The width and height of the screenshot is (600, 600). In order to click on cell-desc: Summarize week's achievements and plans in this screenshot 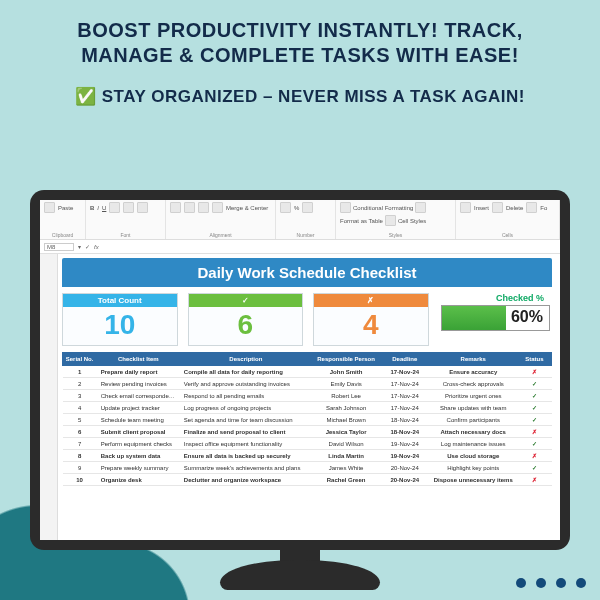, I will do `click(246, 468)`.